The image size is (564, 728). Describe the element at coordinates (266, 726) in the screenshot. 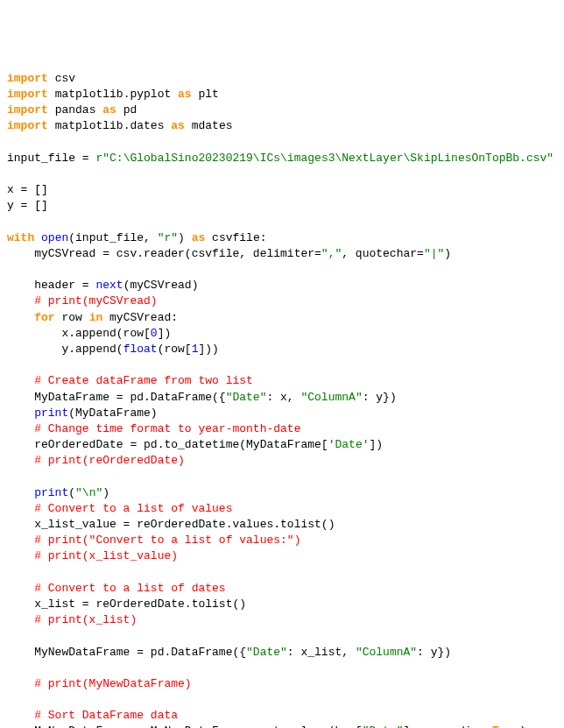

I see `code-line: MyNewDataFrame = MyNewDataFrame.sort_val…` at that location.